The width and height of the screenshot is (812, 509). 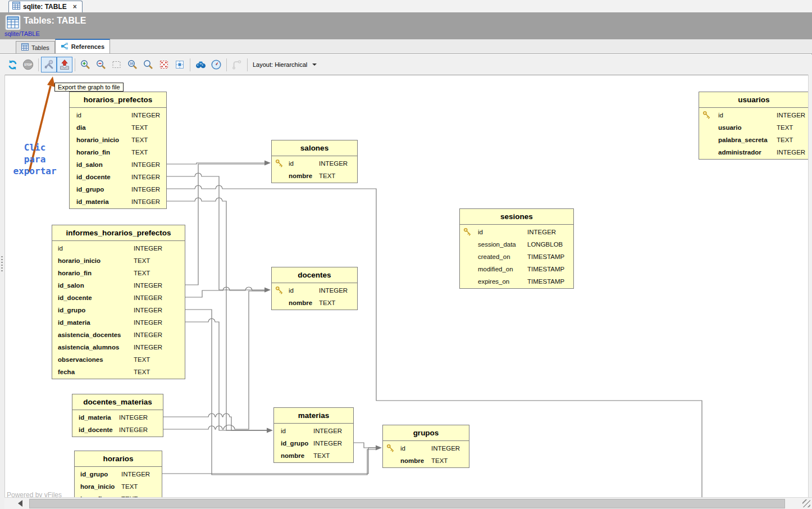 I want to click on zoom-in-icon, so click(x=85, y=65).